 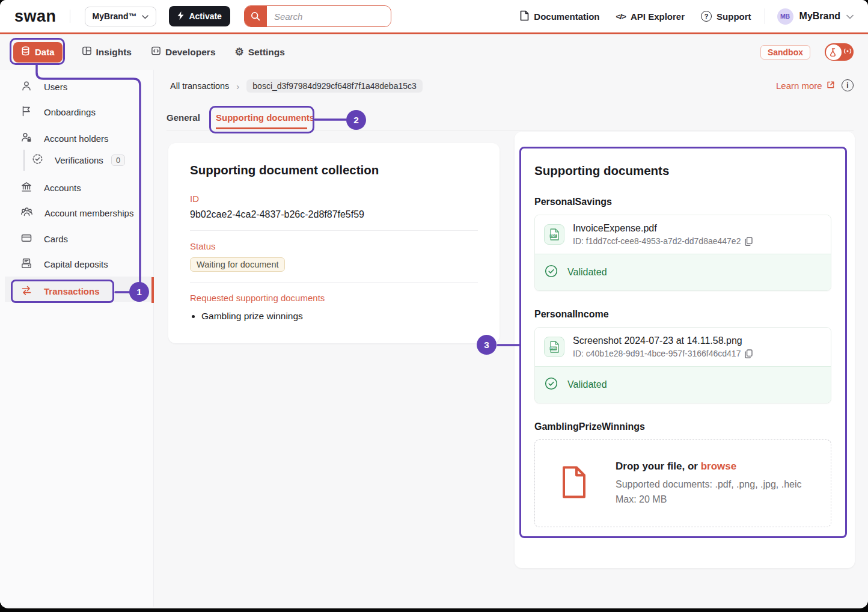 I want to click on sidebar-item-transactions: Transactions, so click(x=60, y=291).